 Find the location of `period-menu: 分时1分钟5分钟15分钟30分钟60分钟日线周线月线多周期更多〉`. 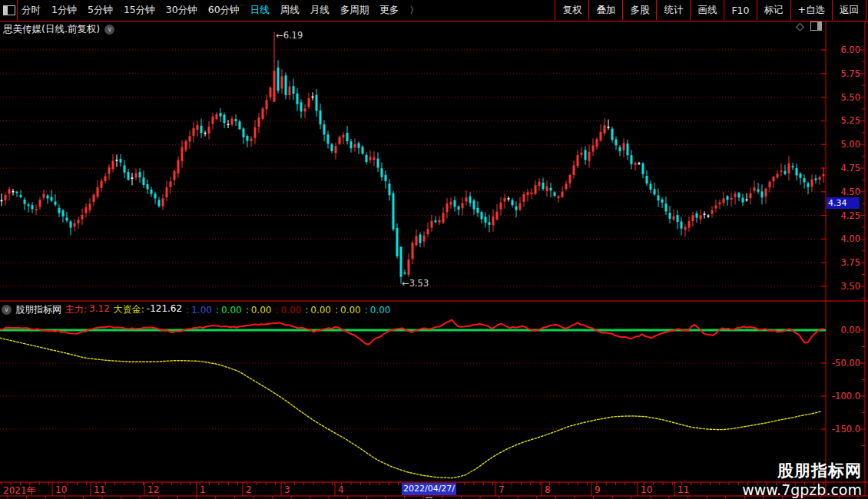

period-menu: 分时1分钟5分钟15分钟30分钟60分钟日线周线月线多周期更多〉 is located at coordinates (220, 11).